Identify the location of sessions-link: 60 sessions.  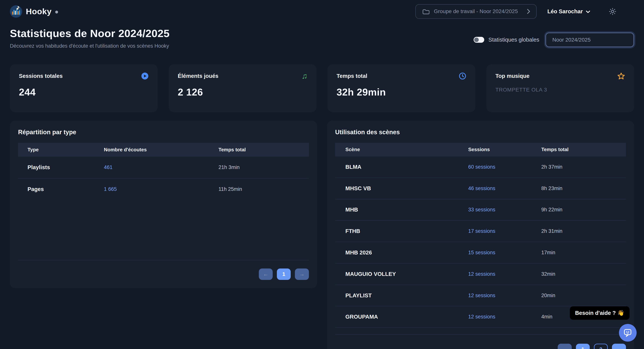
(505, 167).